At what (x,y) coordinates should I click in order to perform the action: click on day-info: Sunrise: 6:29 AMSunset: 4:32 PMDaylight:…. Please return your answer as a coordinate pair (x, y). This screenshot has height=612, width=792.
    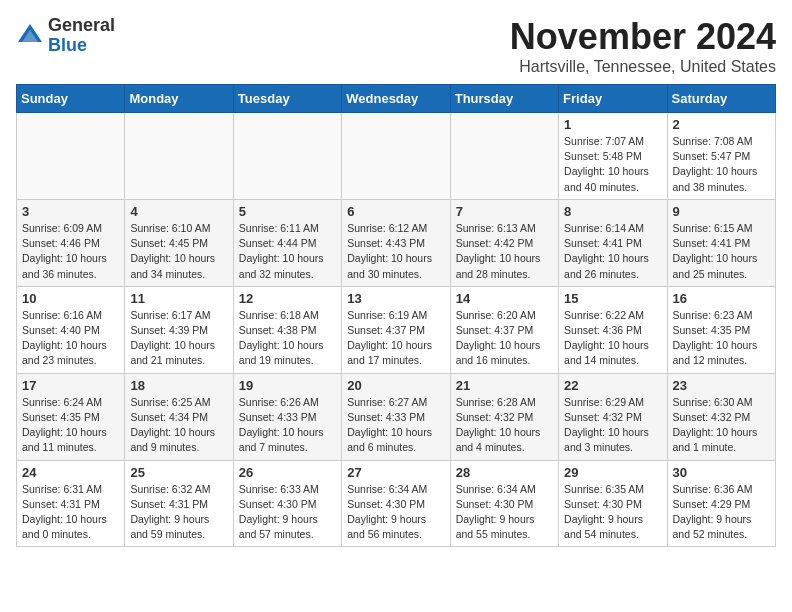
    Looking at the image, I should click on (612, 426).